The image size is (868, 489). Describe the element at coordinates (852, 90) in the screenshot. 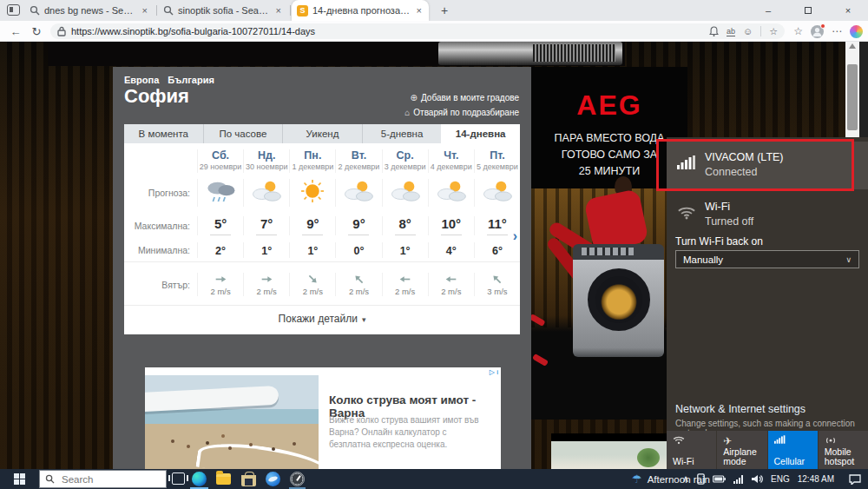

I see `page-scrollbar` at that location.